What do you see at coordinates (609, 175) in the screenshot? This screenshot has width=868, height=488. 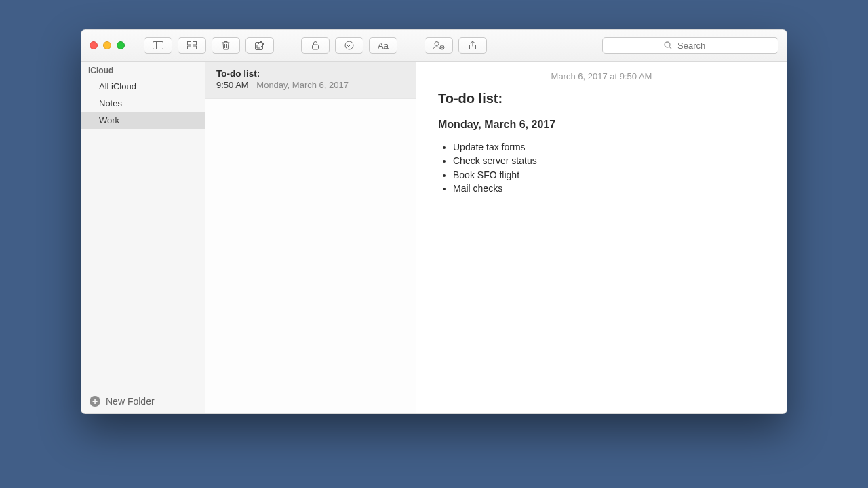 I see `note-bullet-item: Book SFO flight` at bounding box center [609, 175].